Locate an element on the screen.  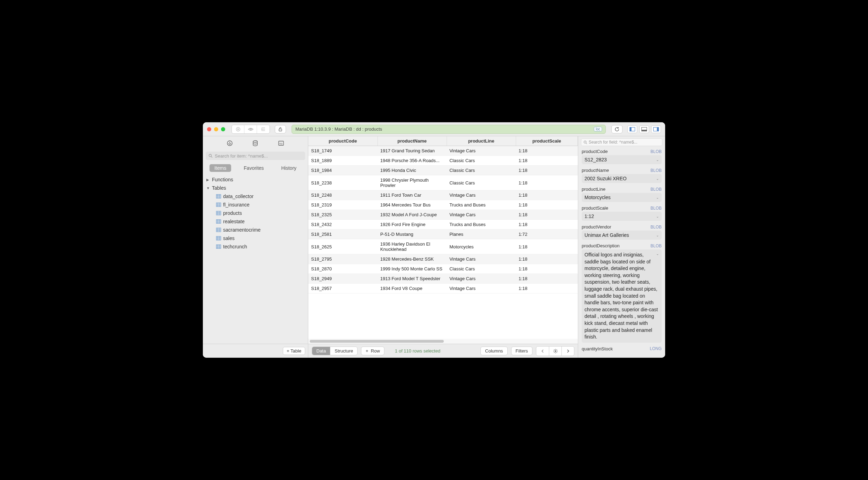
field-value-input: 2002 Suzuki XREO ⌄ is located at coordinates (621, 179).